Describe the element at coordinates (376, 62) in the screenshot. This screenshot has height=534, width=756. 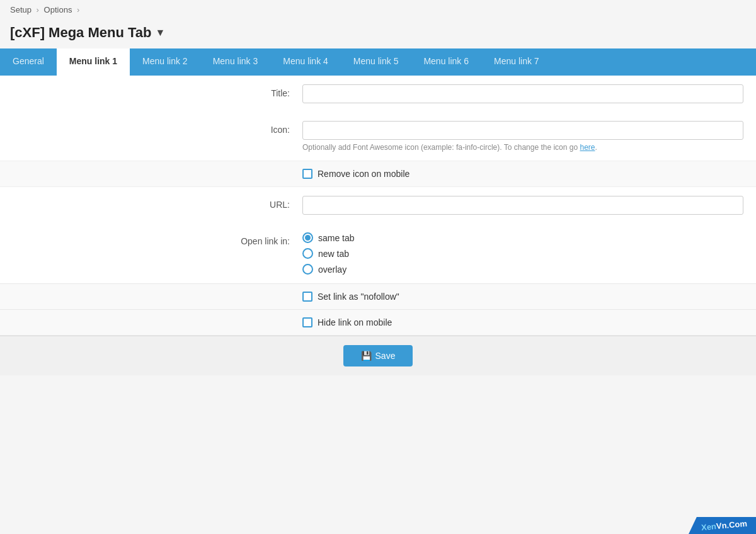
I see `tab-menulink5: Menu link 5` at that location.